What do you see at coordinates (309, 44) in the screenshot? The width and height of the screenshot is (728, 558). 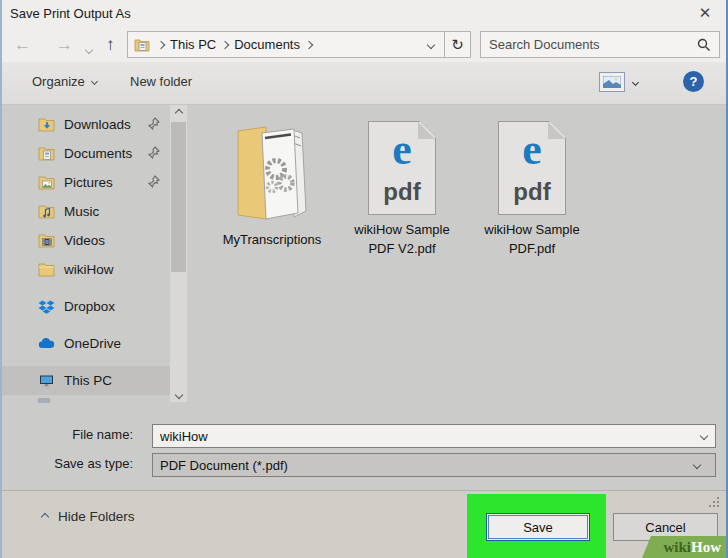 I see `breadcrumb-separator-icon` at bounding box center [309, 44].